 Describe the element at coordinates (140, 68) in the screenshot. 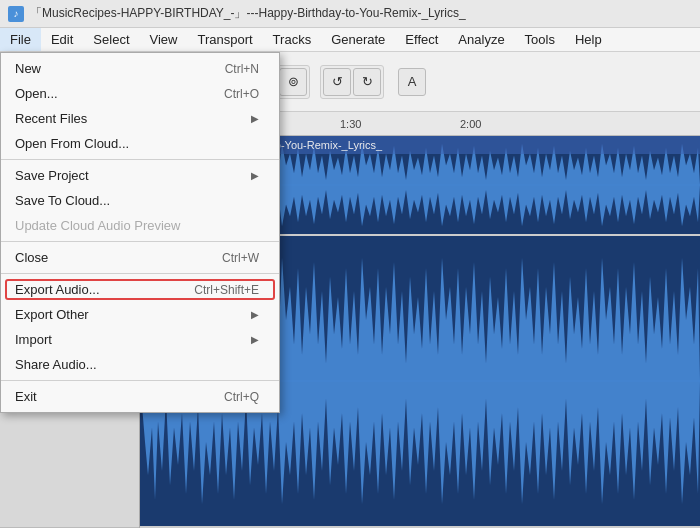

I see `menu-new: New Ctrl+N` at that location.